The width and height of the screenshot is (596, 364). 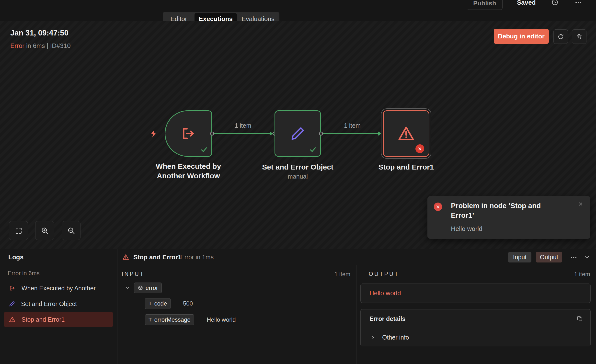 What do you see at coordinates (476, 338) in the screenshot?
I see `other-info-row: Other info` at bounding box center [476, 338].